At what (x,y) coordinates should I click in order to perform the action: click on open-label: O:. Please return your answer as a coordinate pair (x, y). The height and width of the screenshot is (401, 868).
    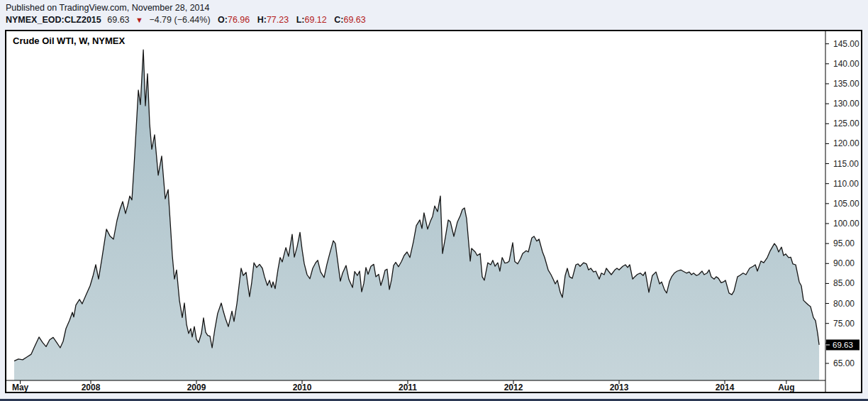
    Looking at the image, I should click on (223, 20).